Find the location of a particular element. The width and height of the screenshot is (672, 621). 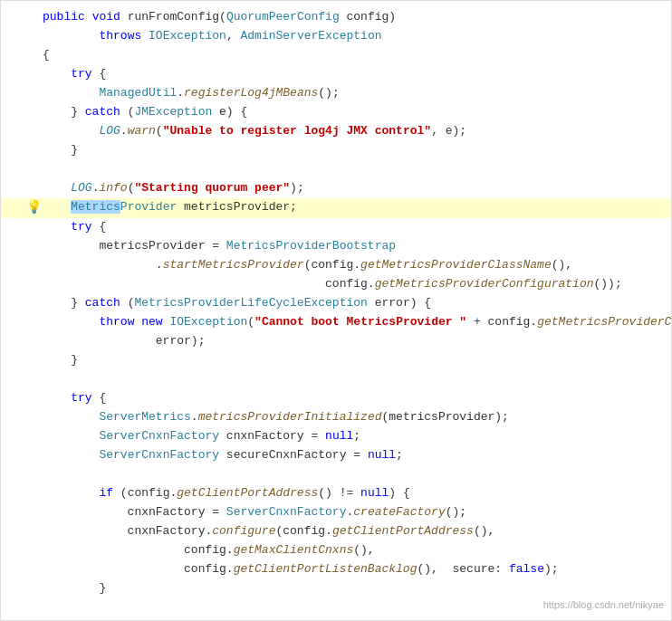

code-text-18: error); is located at coordinates (356, 341).